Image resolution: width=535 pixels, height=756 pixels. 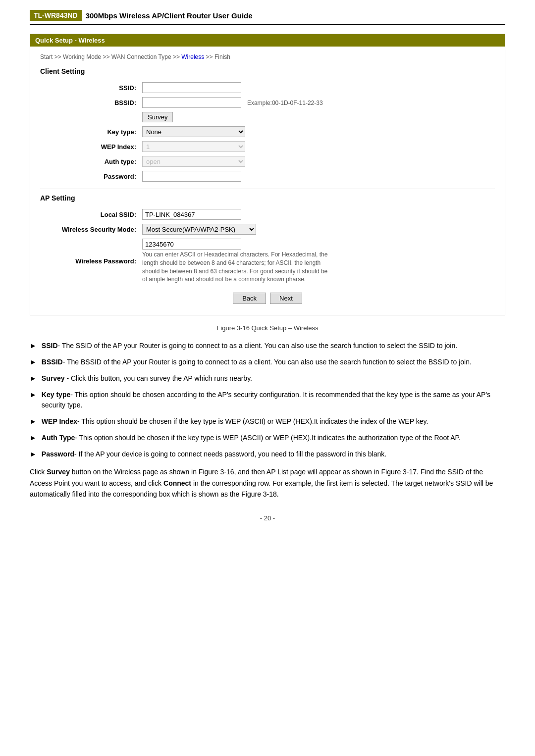 I want to click on bullet-term: WEP Index, so click(x=59, y=421).